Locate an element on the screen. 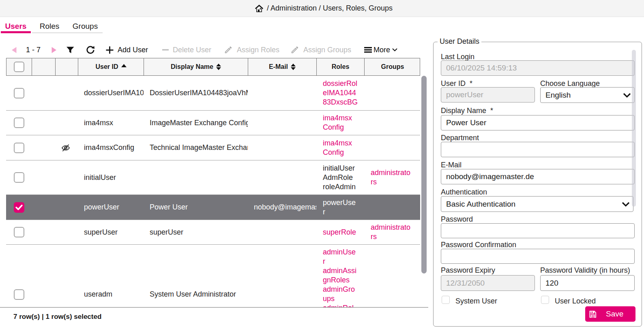  system-user-checkbox is located at coordinates (446, 300).